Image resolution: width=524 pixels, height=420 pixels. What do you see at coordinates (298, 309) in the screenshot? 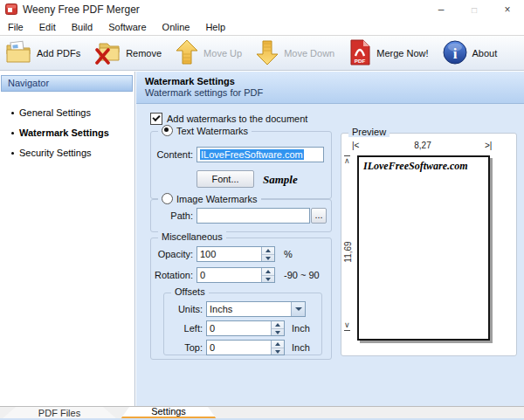
I see `chevron-down-icon` at bounding box center [298, 309].